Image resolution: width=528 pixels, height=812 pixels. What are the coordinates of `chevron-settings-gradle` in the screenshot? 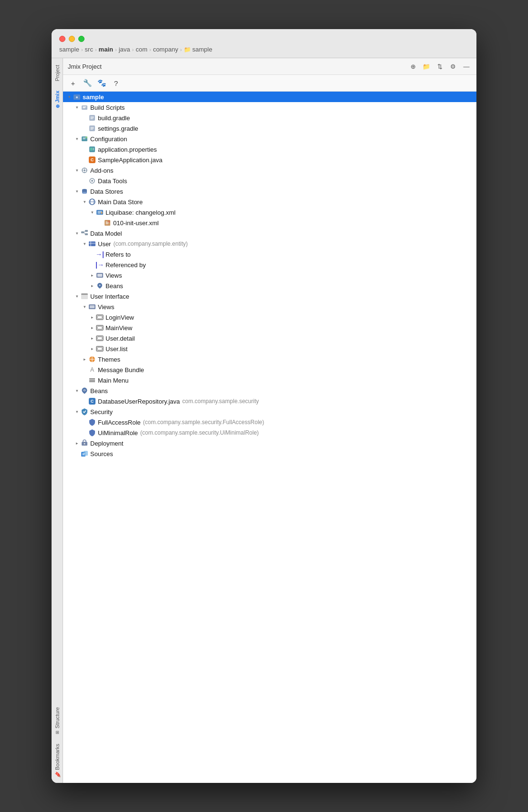 It's located at (84, 128).